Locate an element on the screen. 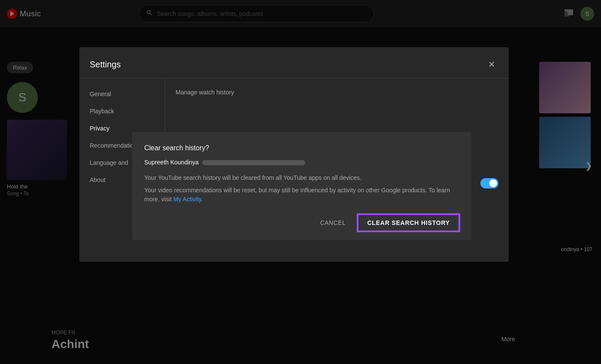 The image size is (601, 364). clear-search-history-button: CLEAR SEARCH HISTORY is located at coordinates (409, 223).